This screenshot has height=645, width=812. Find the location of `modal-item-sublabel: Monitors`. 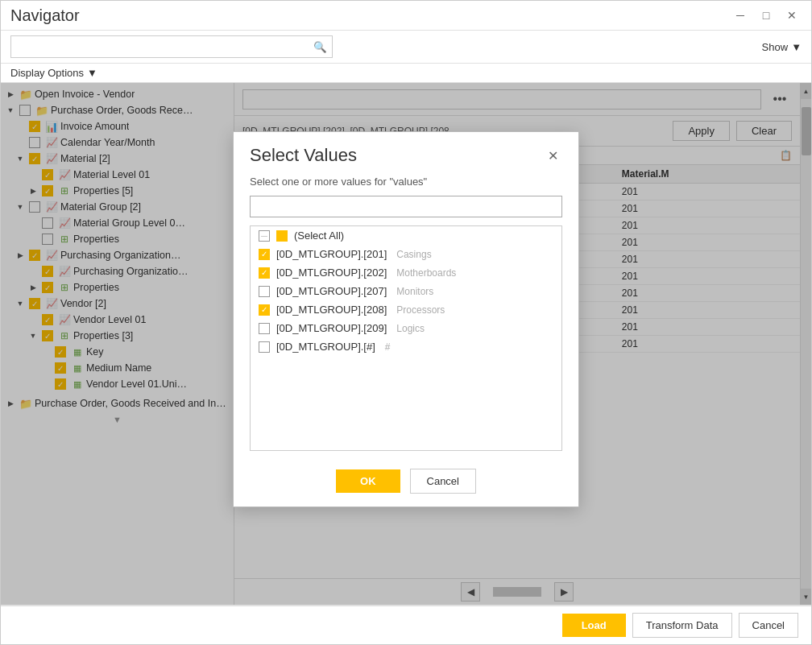

modal-item-sublabel: Monitors is located at coordinates (415, 291).